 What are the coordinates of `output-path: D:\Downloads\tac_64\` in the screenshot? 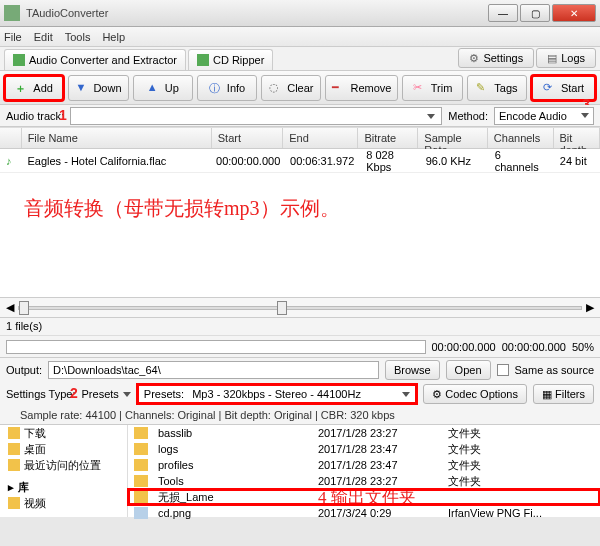 It's located at (214, 370).